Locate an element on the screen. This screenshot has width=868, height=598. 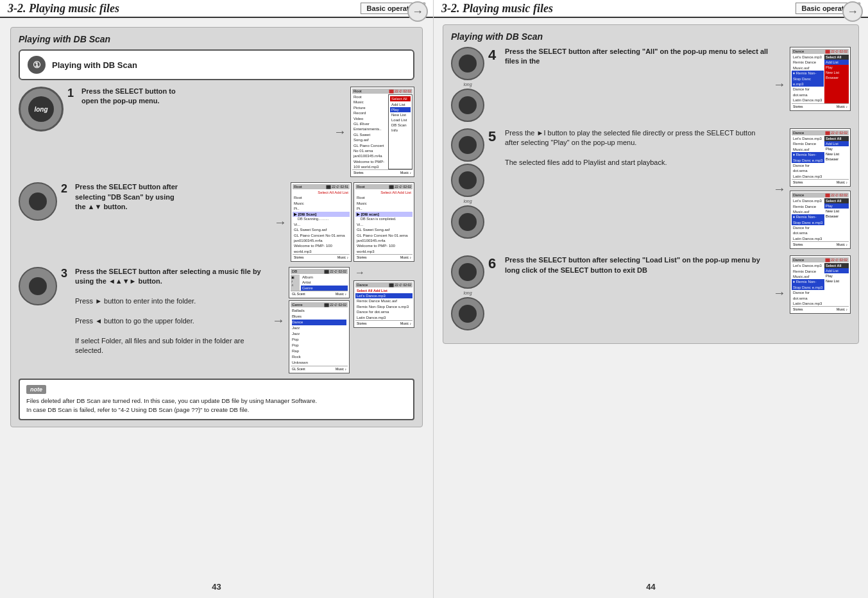
s5a-remix: Remix Dance Music.asf is located at coordinates (808, 146).